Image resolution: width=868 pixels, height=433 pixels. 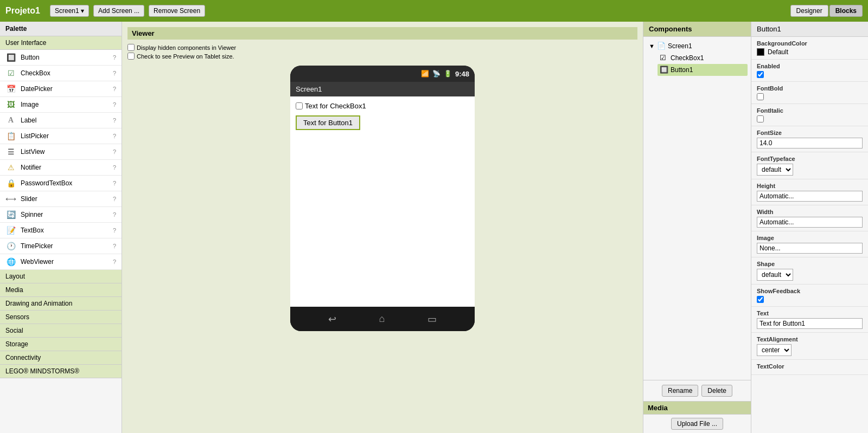 What do you see at coordinates (114, 120) in the screenshot?
I see `palette-help-label: ?` at bounding box center [114, 120].